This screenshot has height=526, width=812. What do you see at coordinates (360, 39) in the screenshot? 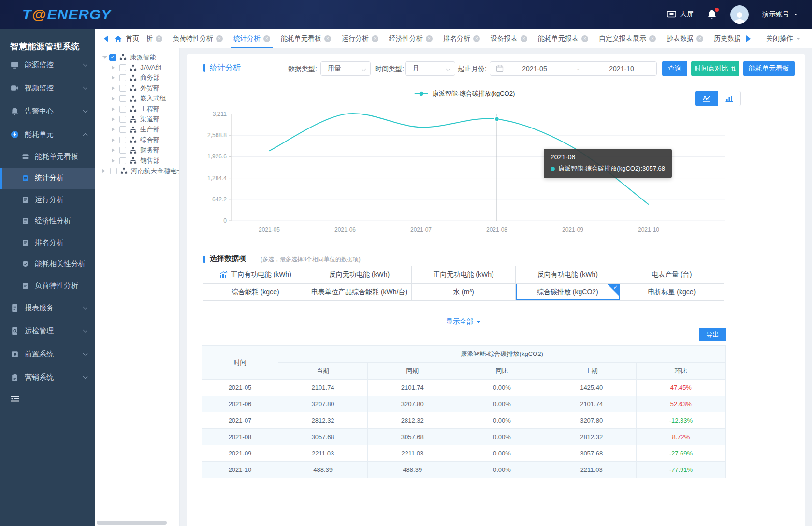
I see `tab: 运行分析×` at bounding box center [360, 39].